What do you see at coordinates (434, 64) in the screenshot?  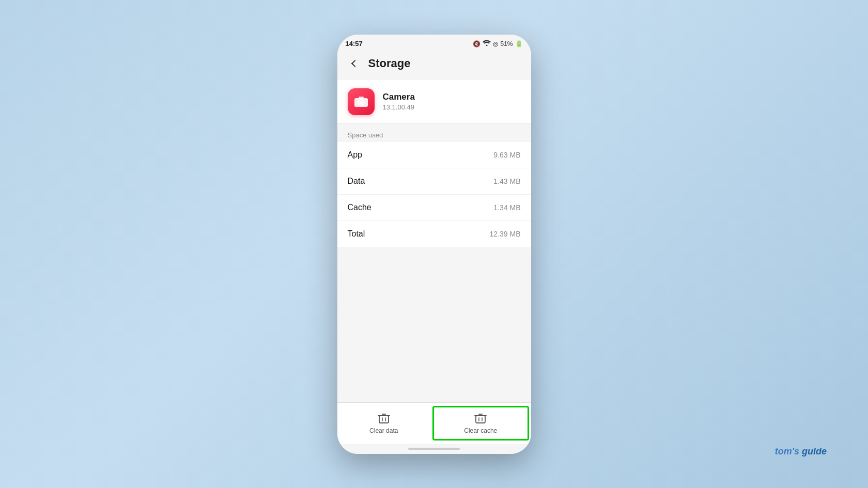 I see `top-navigation-bar: Storage` at bounding box center [434, 64].